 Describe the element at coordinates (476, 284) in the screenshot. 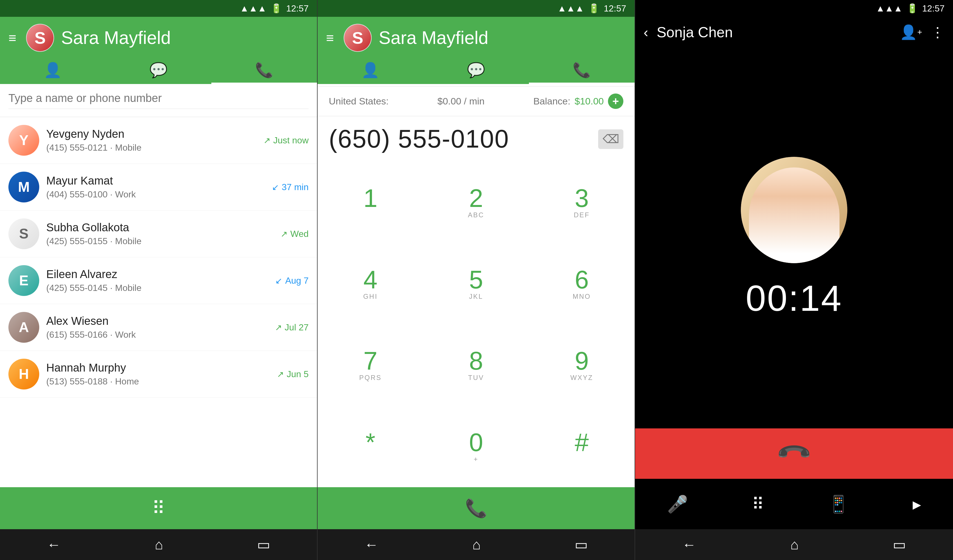

I see `key-5: 5 JKL` at that location.